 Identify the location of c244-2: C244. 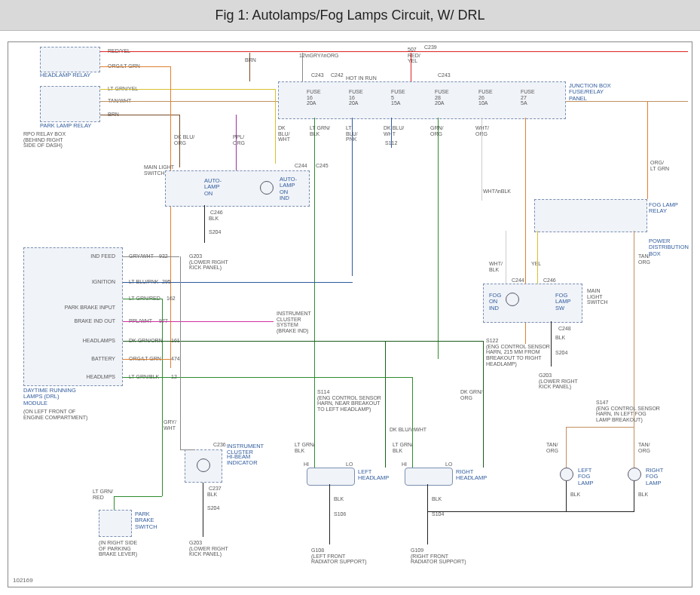
(518, 281).